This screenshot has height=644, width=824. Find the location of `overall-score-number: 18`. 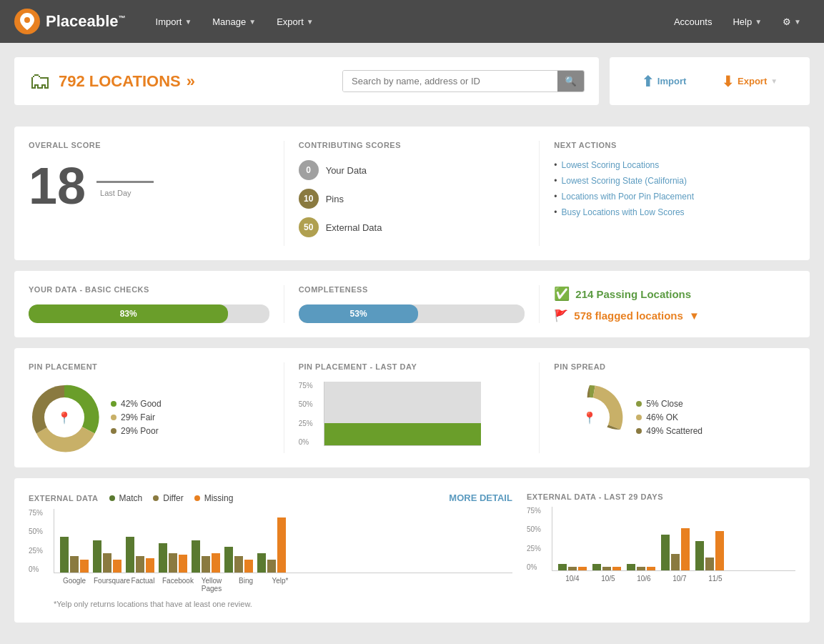

overall-score-number: 18 is located at coordinates (57, 186).